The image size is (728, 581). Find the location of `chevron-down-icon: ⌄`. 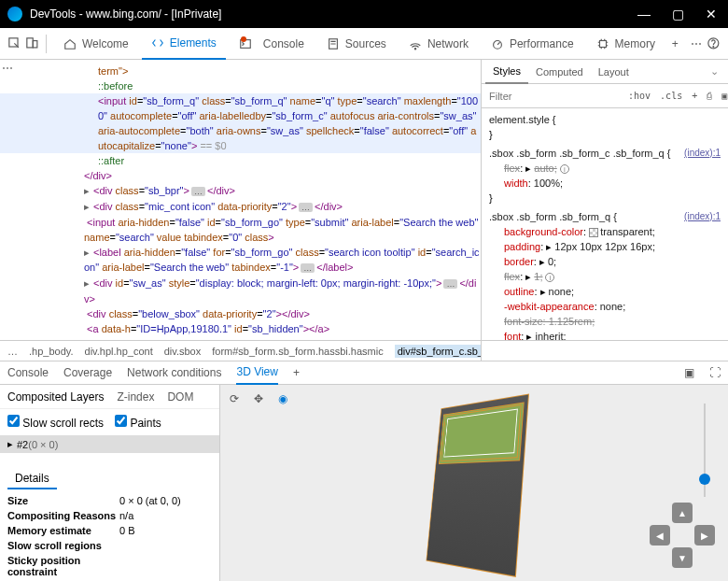

chevron-down-icon: ⌄ is located at coordinates (715, 71).